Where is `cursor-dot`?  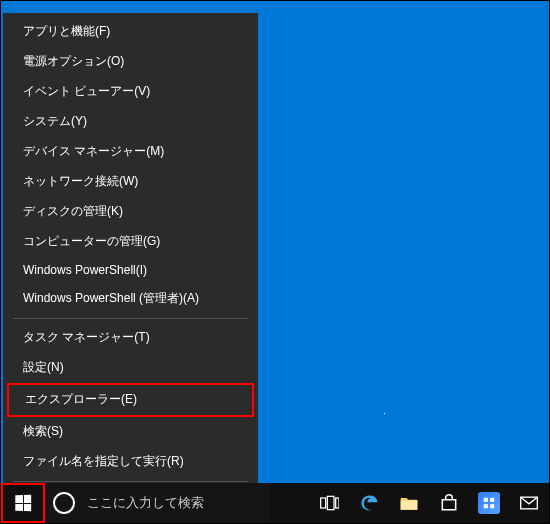
cursor-dot is located at coordinates (384, 414).